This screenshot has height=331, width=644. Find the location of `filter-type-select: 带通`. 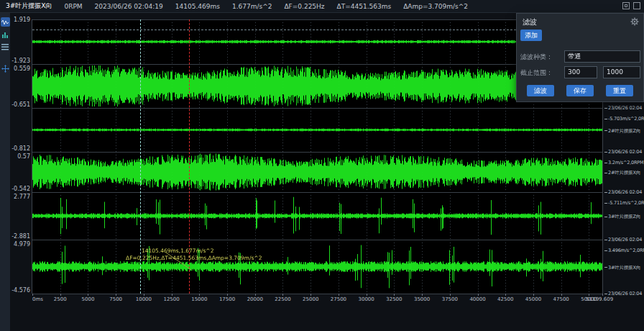

filter-type-select: 带通 is located at coordinates (602, 56).